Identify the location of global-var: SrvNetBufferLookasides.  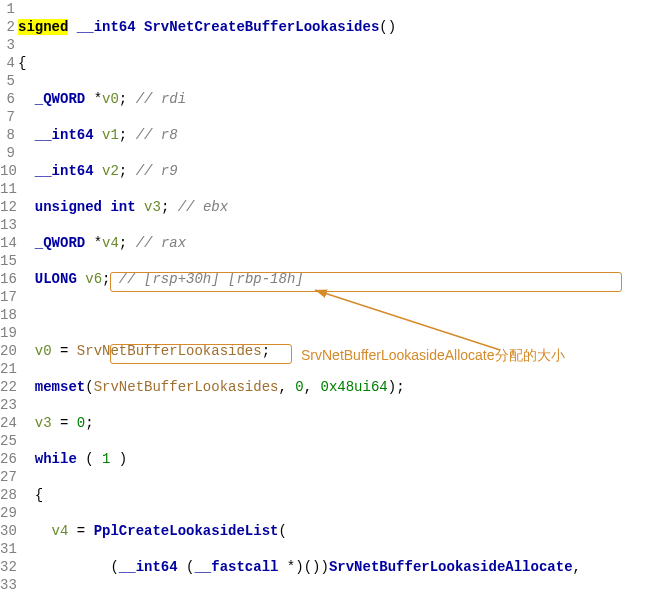
(170, 351).